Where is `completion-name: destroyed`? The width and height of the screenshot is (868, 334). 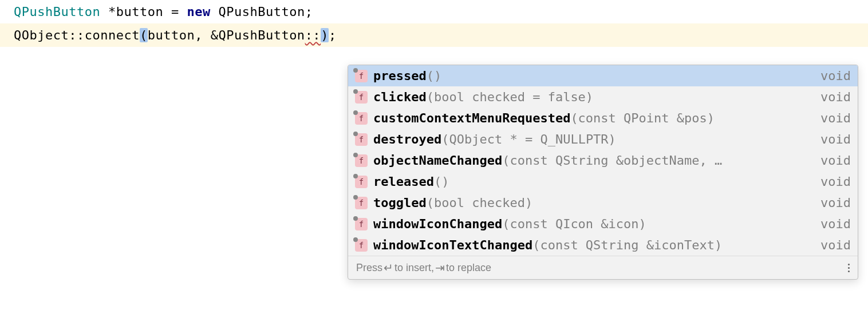
completion-name: destroyed is located at coordinates (408, 140).